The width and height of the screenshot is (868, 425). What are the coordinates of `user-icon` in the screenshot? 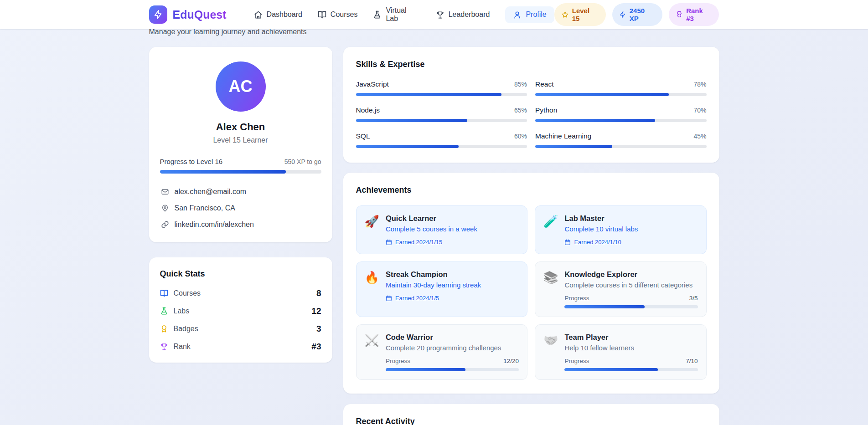 It's located at (517, 15).